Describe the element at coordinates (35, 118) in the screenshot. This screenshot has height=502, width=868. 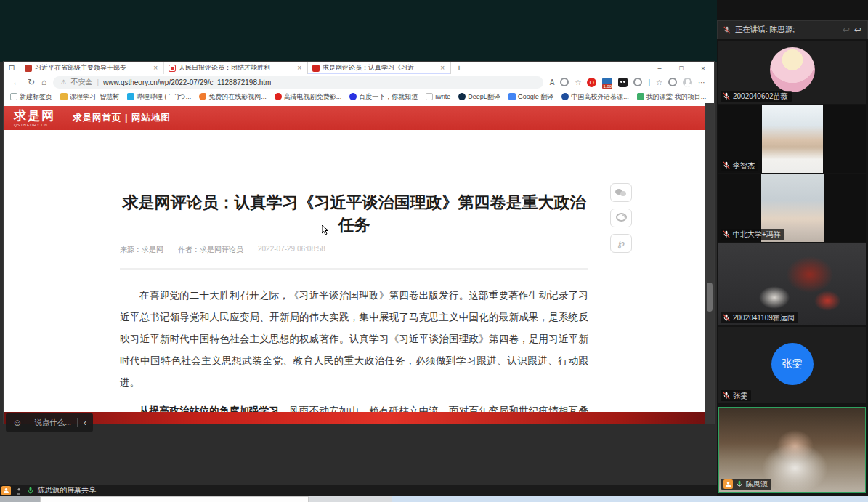
I see `site-logo: 求是网 QSTHEORY.CN` at that location.